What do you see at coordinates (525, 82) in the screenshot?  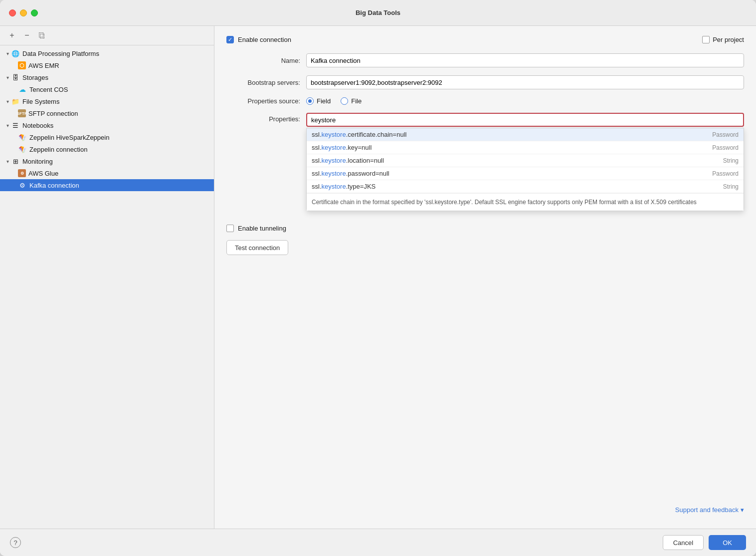 I see `bootstrap-servers-input` at bounding box center [525, 82].